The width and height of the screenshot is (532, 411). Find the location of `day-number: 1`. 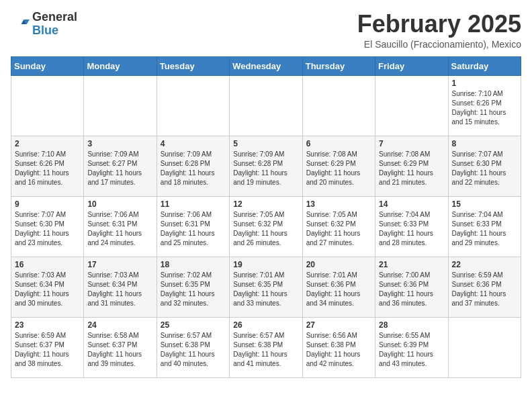

day-number: 1 is located at coordinates (485, 83).